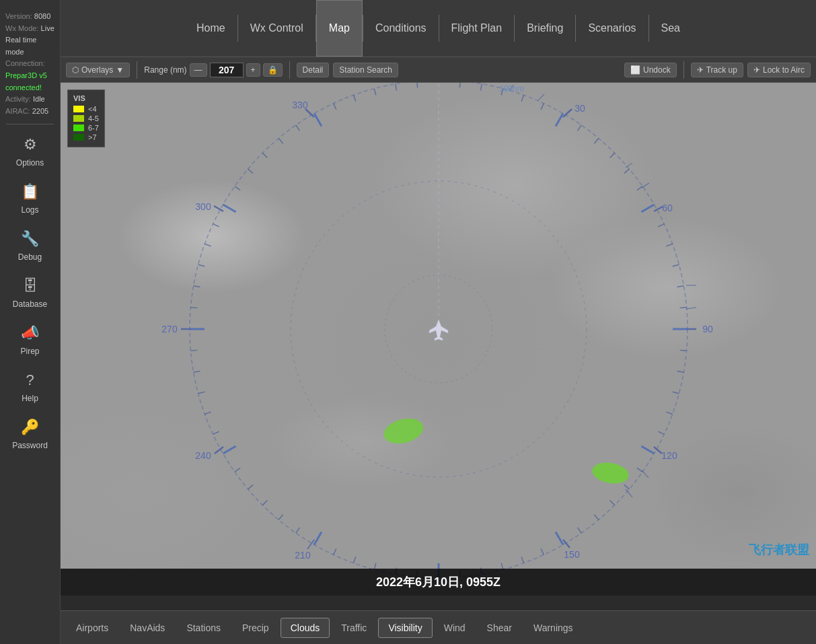 This screenshot has height=644, width=816. What do you see at coordinates (277, 28) in the screenshot?
I see `nav-wx-control: Wx Control` at bounding box center [277, 28].